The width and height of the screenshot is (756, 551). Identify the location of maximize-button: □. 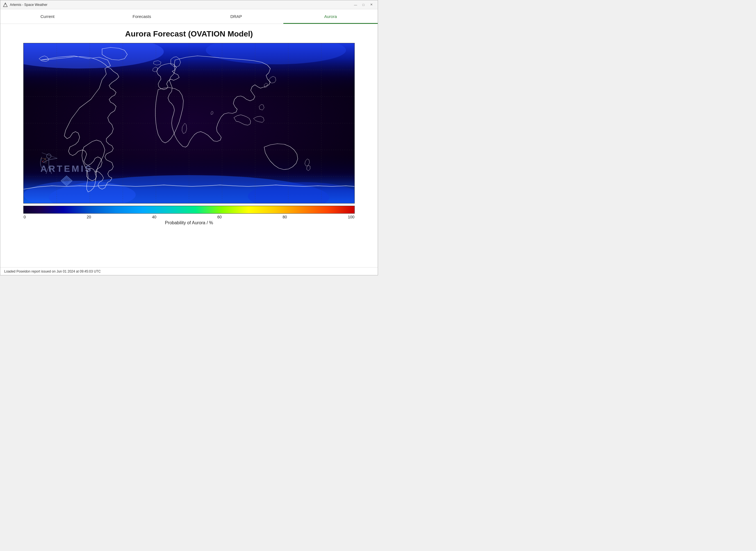
(363, 5).